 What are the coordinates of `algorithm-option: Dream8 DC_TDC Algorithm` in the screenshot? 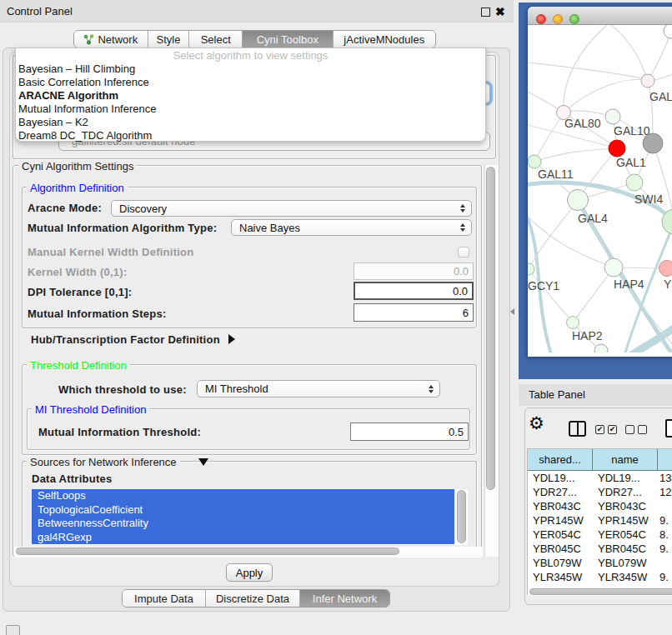 It's located at (250, 136).